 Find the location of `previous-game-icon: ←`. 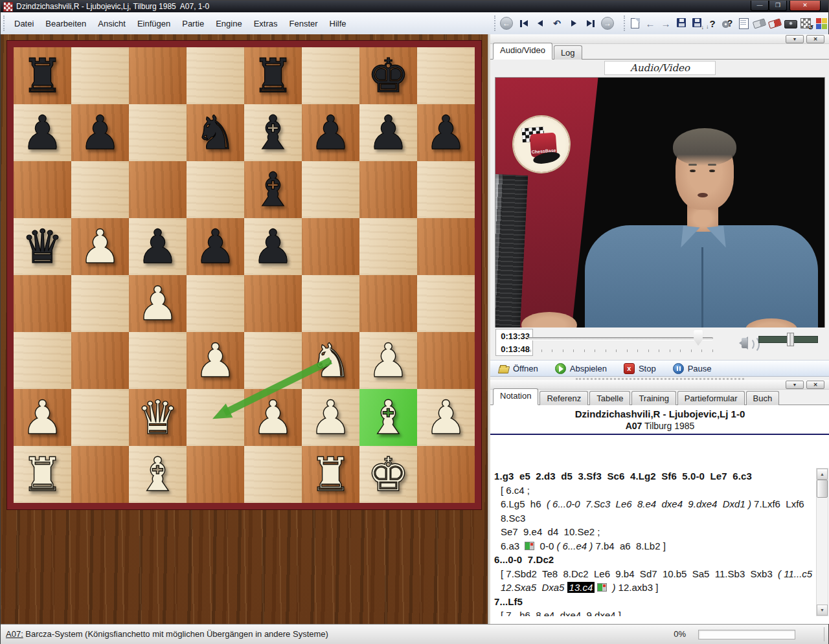

previous-game-icon: ← is located at coordinates (650, 23).